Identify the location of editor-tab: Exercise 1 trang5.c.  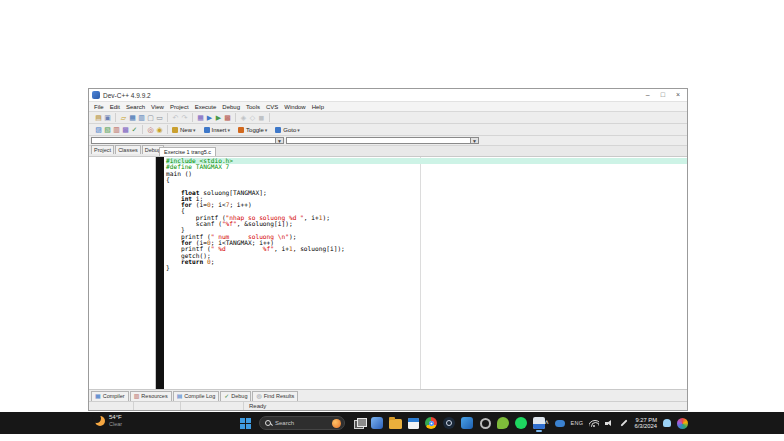
(188, 152).